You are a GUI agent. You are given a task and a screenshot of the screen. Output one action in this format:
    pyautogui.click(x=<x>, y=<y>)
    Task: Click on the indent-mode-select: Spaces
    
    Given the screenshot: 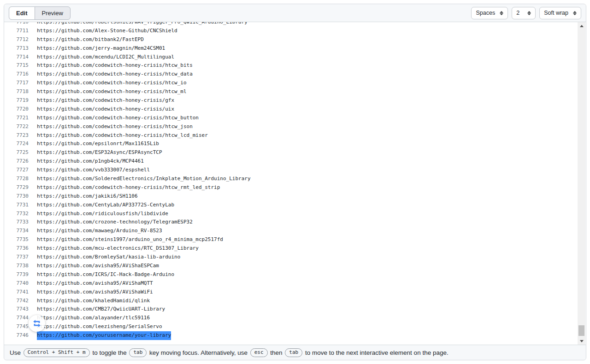 What is the action you would take?
    pyautogui.click(x=490, y=13)
    